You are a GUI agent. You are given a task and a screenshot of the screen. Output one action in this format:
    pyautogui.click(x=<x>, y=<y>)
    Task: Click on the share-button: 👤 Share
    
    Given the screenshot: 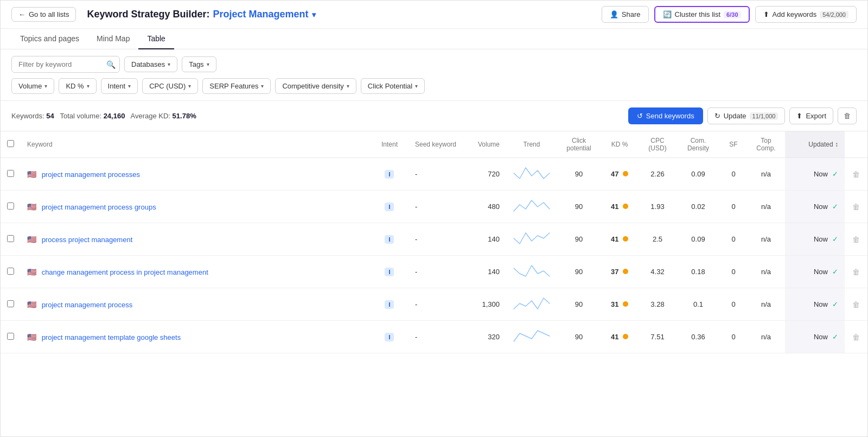 What is the action you would take?
    pyautogui.click(x=625, y=14)
    